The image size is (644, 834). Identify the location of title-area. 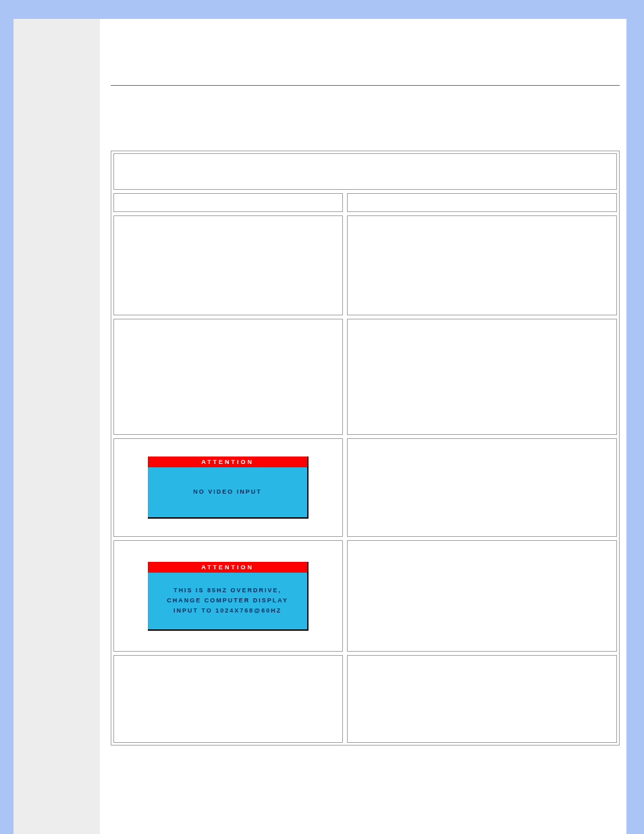
(365, 65).